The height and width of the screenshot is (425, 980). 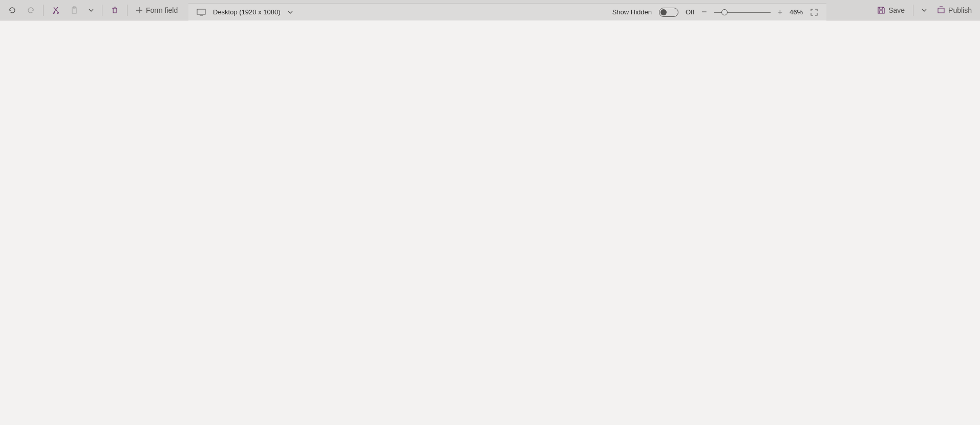 I want to click on bottom-status-bar: Desktop (1920 x 1080) Show Hidden Off − …, so click(x=507, y=12).